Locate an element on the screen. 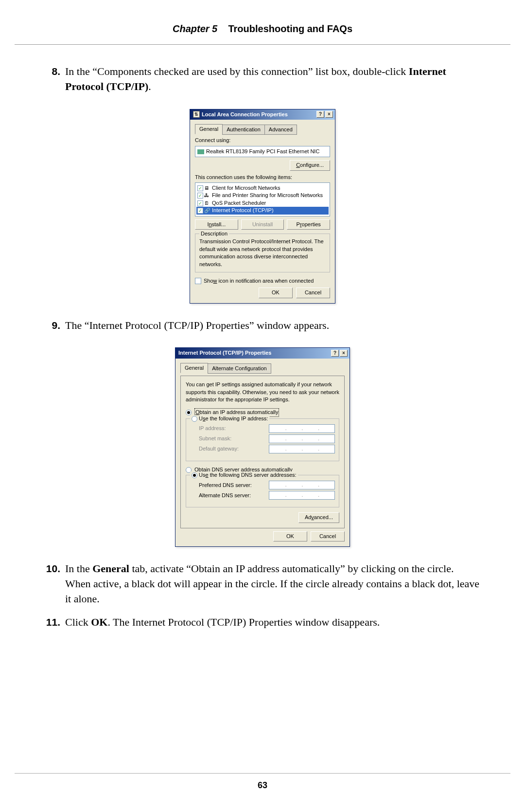 This screenshot has height=812, width=525. network-icon: ⇅ is located at coordinates (196, 114).